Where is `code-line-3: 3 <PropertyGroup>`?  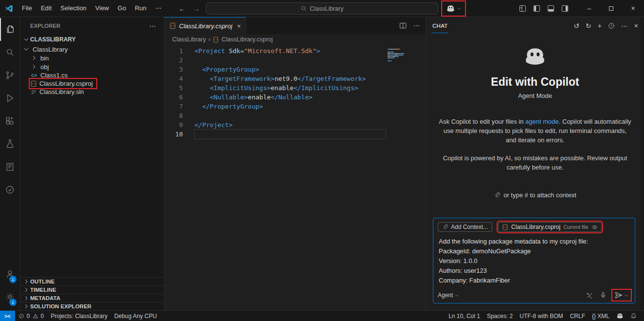 code-line-3: 3 <PropertyGroup> is located at coordinates (295, 69).